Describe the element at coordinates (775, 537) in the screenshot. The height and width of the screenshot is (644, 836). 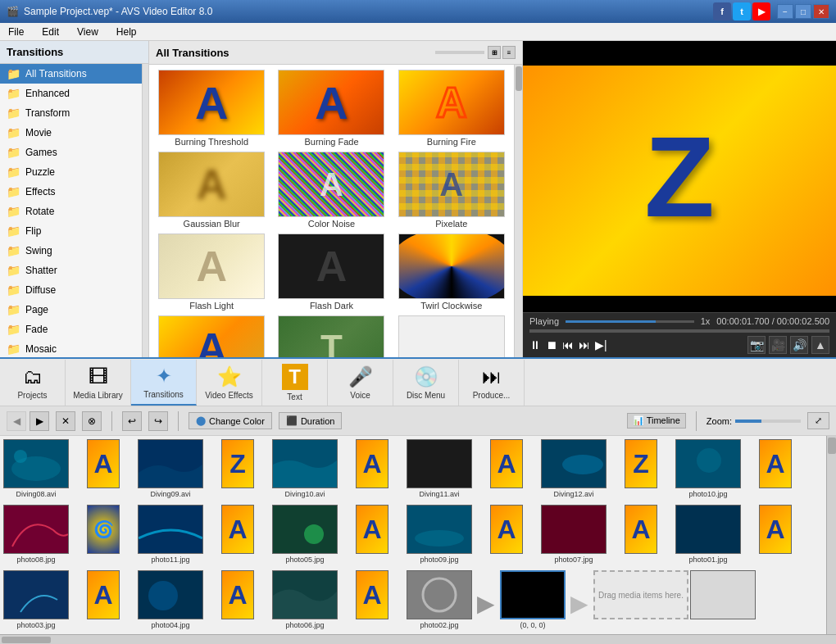
I see `clip-transition-9: A` at that location.